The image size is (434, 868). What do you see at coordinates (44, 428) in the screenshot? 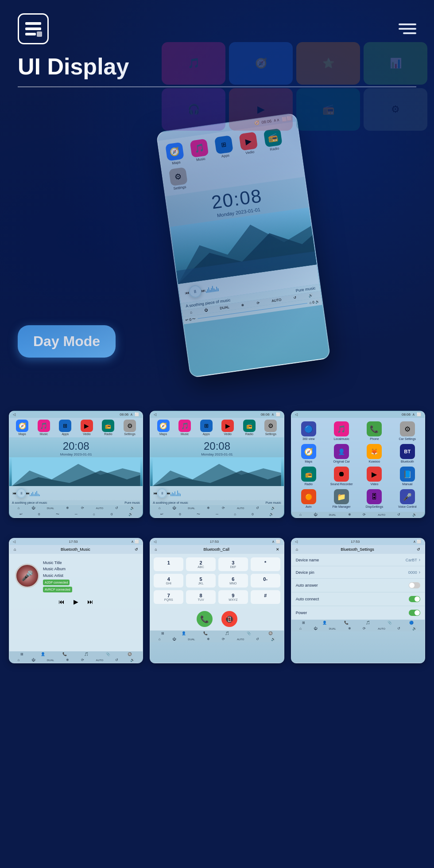
I see `app-music-s1: 🎵 Music` at bounding box center [44, 428].